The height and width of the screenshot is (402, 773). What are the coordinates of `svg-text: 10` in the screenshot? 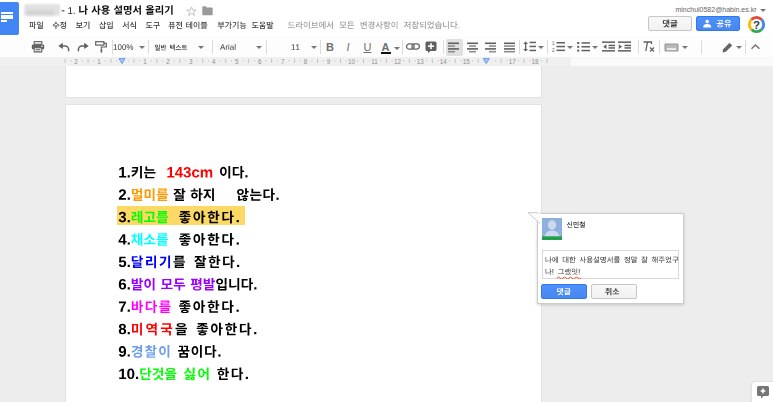 It's located at (352, 62).